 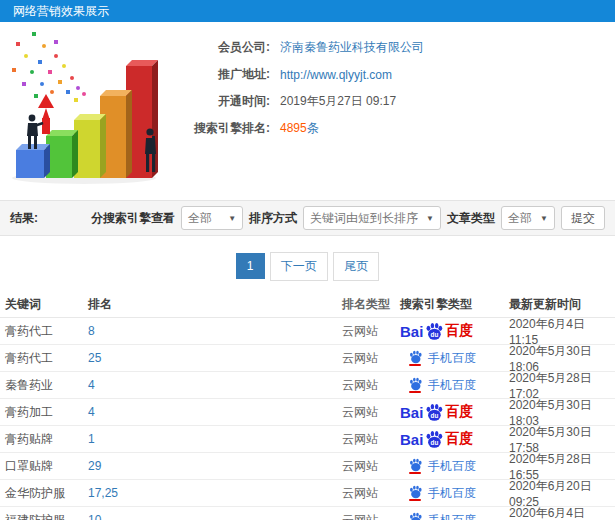 I want to click on result-label: 结果:, so click(x=24, y=218).